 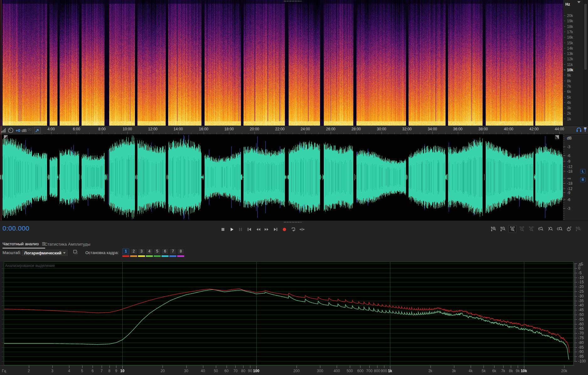 I want to click on zoom-in-horizontal-button, so click(x=512, y=229).